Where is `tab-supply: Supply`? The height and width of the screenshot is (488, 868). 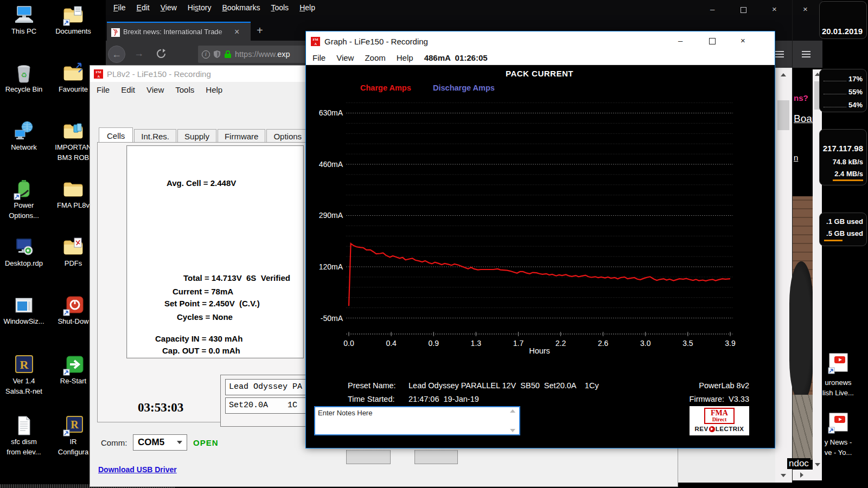 tab-supply: Supply is located at coordinates (197, 137).